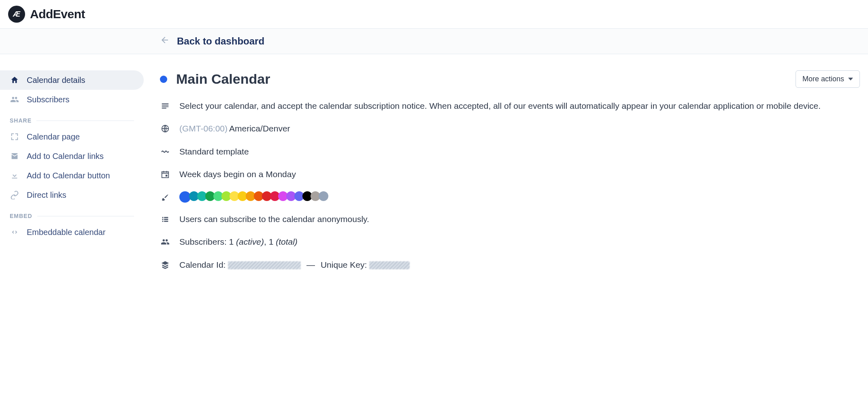 Image resolution: width=868 pixels, height=419 pixels. Describe the element at coordinates (65, 156) in the screenshot. I see `sidebar-item-label: Add to Calendar links` at that location.